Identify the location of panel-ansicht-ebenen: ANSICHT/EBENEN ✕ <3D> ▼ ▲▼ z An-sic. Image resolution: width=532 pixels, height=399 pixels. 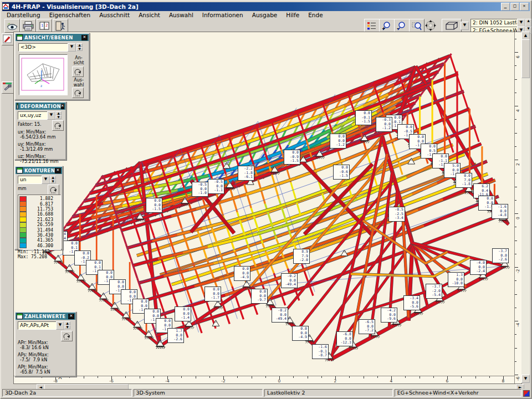
(52, 66).